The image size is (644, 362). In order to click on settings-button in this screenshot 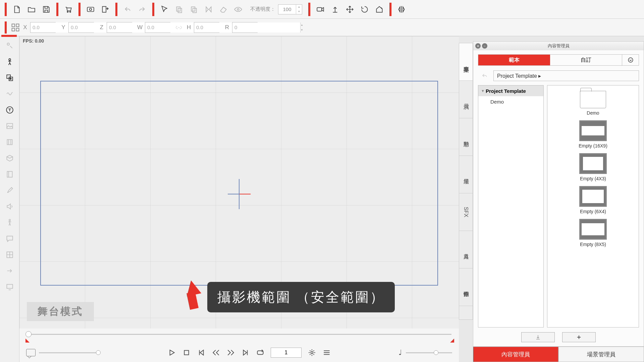, I will do `click(312, 353)`.